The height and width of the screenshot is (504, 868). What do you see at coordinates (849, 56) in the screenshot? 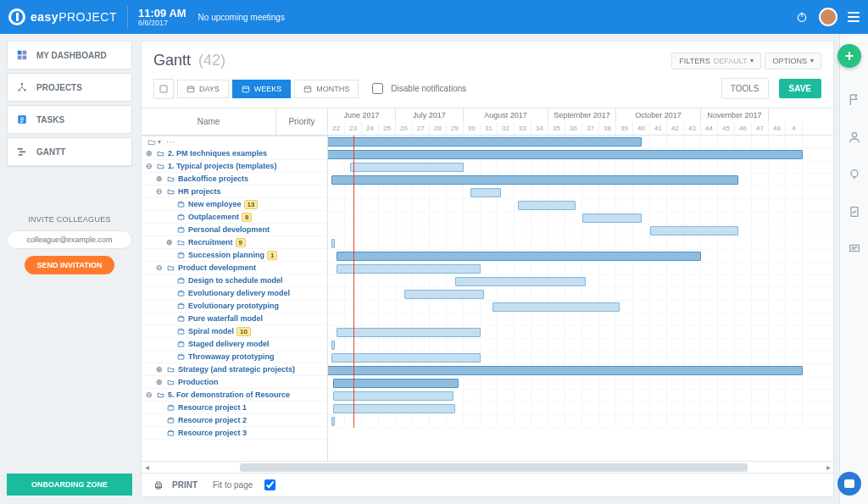
I see `add-fab: +` at bounding box center [849, 56].